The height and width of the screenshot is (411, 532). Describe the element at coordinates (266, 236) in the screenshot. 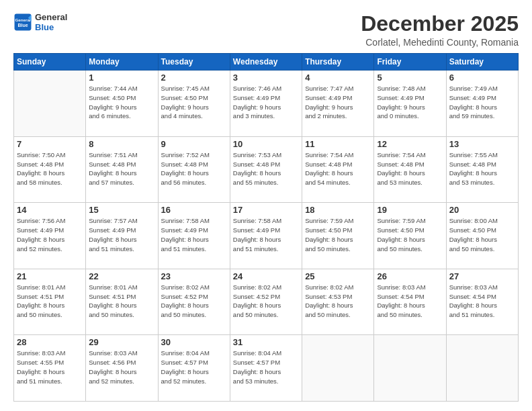

I see `calendar-cell: 17Sunrise: 7:58 AM Sunset: 4:49 PM Dayli…` at that location.